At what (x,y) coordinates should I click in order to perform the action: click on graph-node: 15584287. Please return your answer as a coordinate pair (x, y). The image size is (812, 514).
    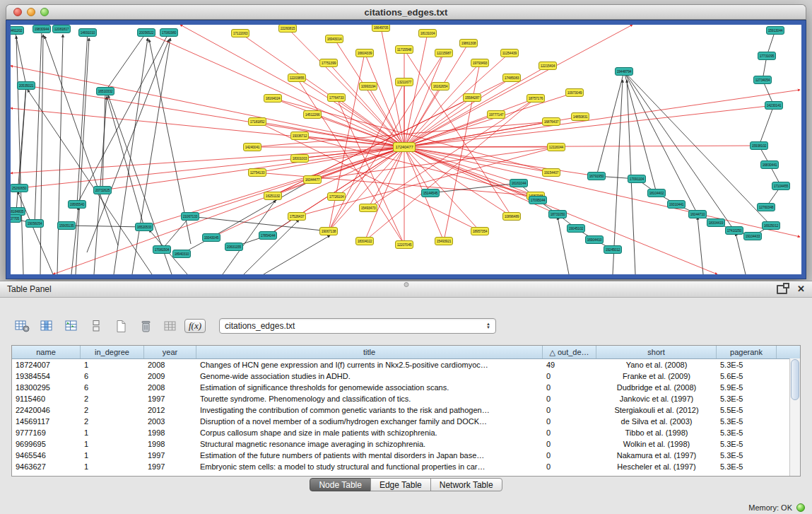
    Looking at the image, I should click on (472, 98).